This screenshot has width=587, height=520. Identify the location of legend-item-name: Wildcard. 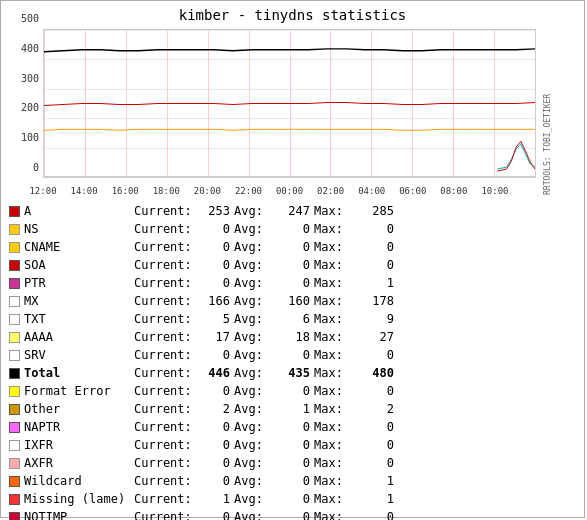
(79, 481).